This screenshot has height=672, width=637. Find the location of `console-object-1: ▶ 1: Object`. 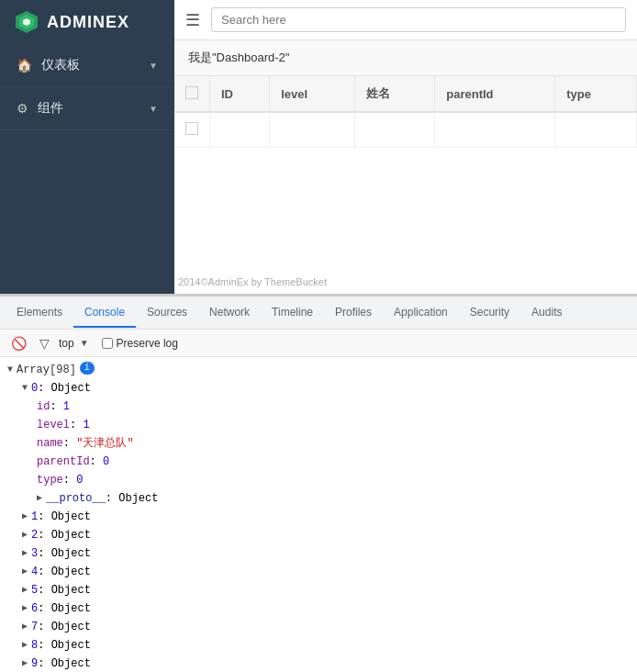

console-object-1: ▶ 1: Object is located at coordinates (318, 517).